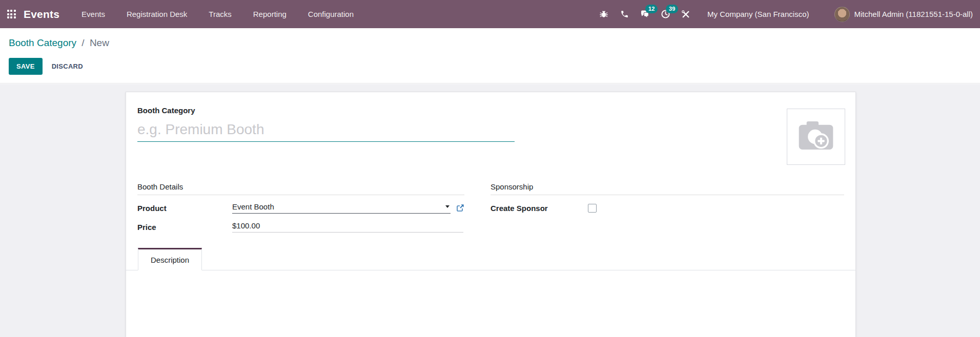 The width and height of the screenshot is (980, 337). Describe the element at coordinates (42, 14) in the screenshot. I see `app-title: Events` at that location.